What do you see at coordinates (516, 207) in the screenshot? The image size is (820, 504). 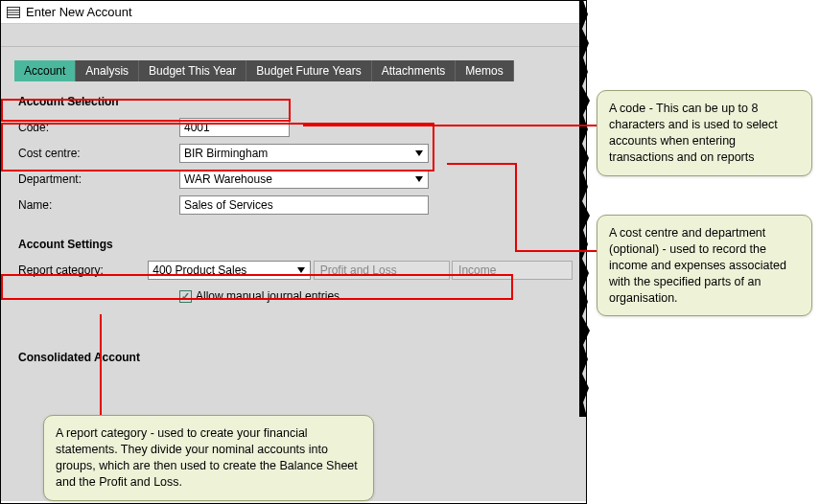 I see `connector-ccdept-v` at bounding box center [516, 207].